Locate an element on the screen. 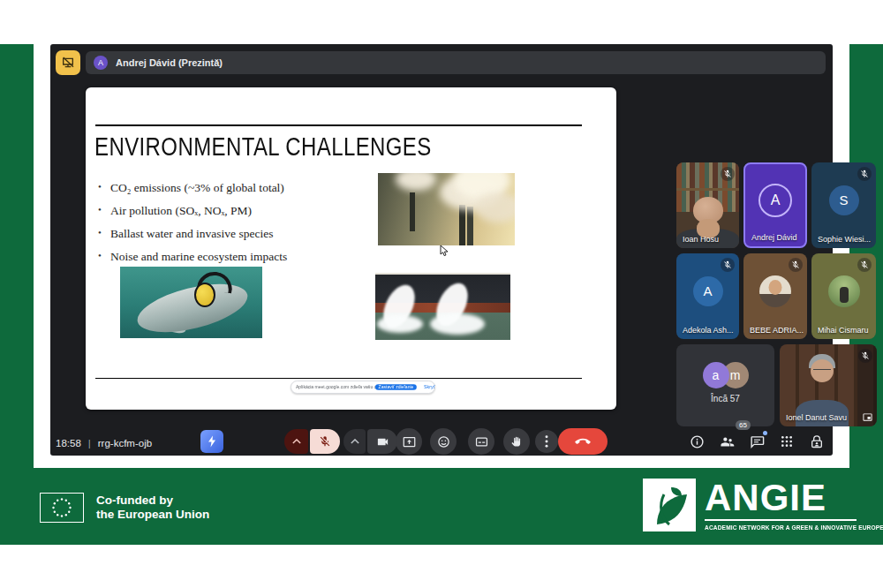 This screenshot has height=588, width=883. angie-logo: ANGIE ACADEMIC NETWORK FOR A GREEN & INN… is located at coordinates (763, 505).